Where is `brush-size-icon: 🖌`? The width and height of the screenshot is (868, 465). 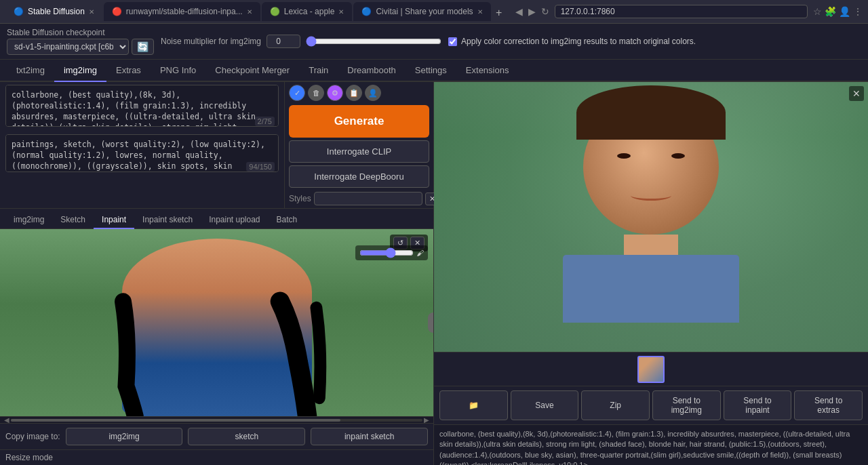
brush-size-icon: 🖌 is located at coordinates (420, 253).